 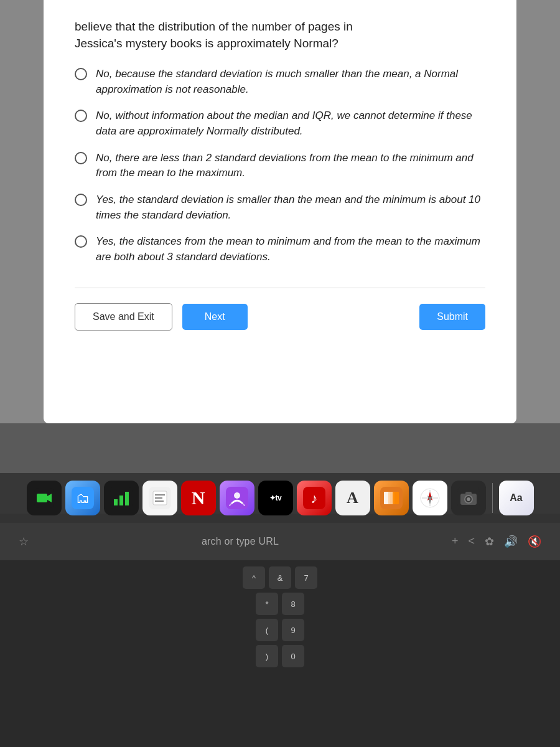 What do you see at coordinates (280, 249) in the screenshot?
I see `option-item-5: Yes, the distances from the mean to mini…` at bounding box center [280, 249].